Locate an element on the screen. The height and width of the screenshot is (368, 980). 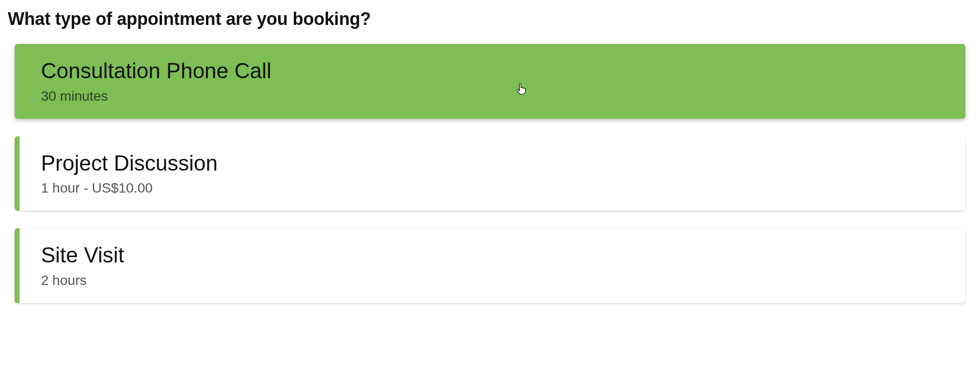
option-meta: 2 hours is located at coordinates (492, 281).